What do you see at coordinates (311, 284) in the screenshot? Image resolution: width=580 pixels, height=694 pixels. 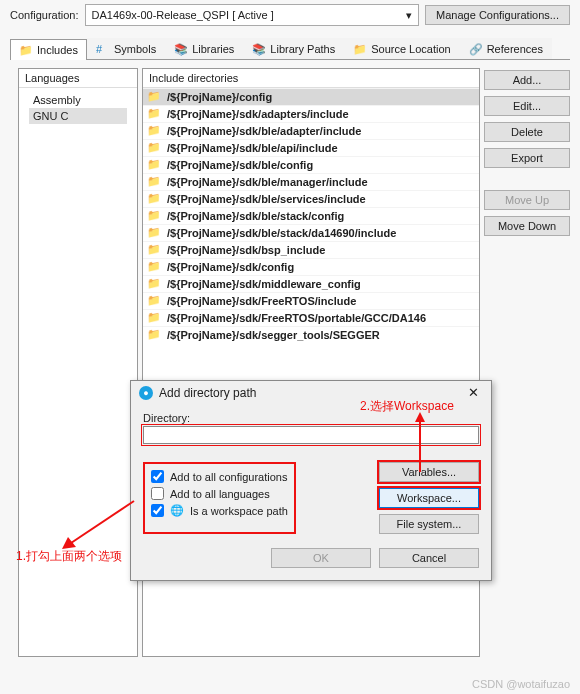 I see `include-dir-row: 📁/${ProjName}/sdk/middleware_config` at bounding box center [311, 284].